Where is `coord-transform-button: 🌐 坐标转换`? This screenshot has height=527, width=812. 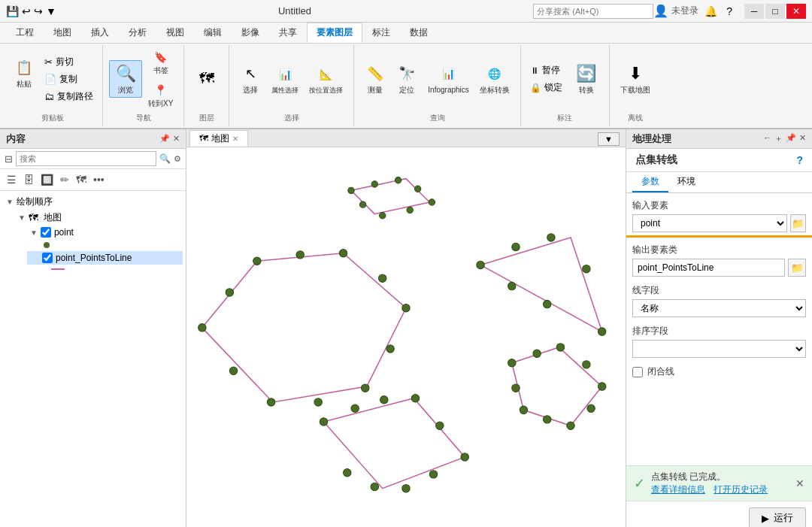
coord-transform-button: 🌐 坐标转换 is located at coordinates (495, 79).